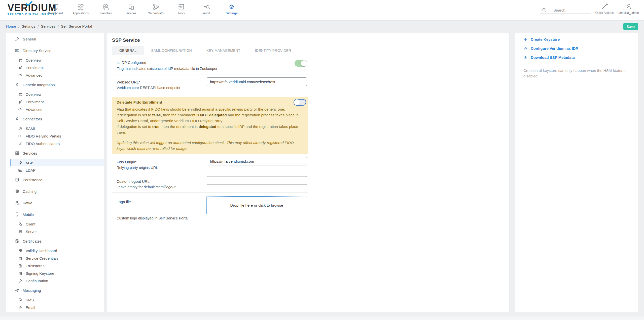  What do you see at coordinates (55, 119) in the screenshot?
I see `sidebar-item-connectors: Connectors` at bounding box center [55, 119].